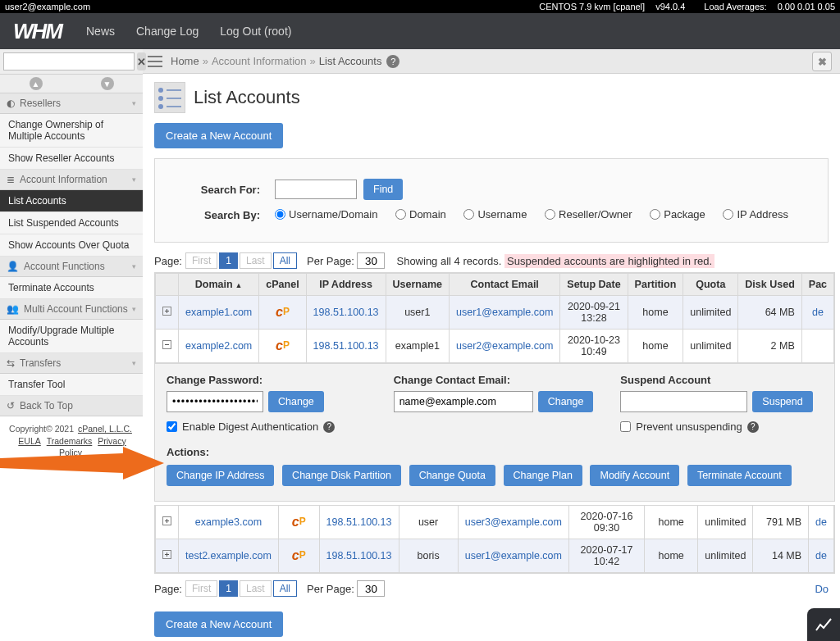 The image size is (840, 641). Describe the element at coordinates (71, 289) in the screenshot. I see `sidebar-item-terminate: Terminate Accounts` at that location.